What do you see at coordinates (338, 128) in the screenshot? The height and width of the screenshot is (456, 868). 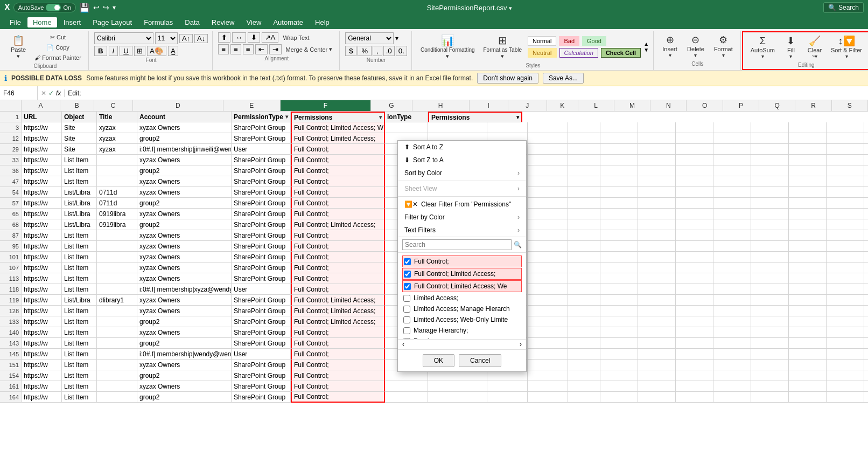 I see `permissions-cell: Full Control; Limited Access; W` at bounding box center [338, 128].